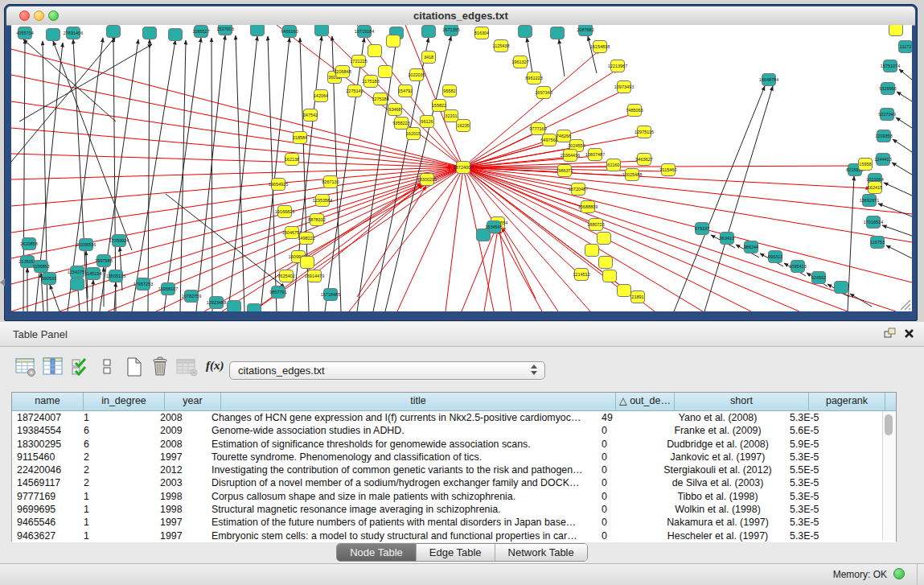  Describe the element at coordinates (402, 522) in the screenshot. I see `table-cell: Estimation of the future numbers of pati…` at that location.